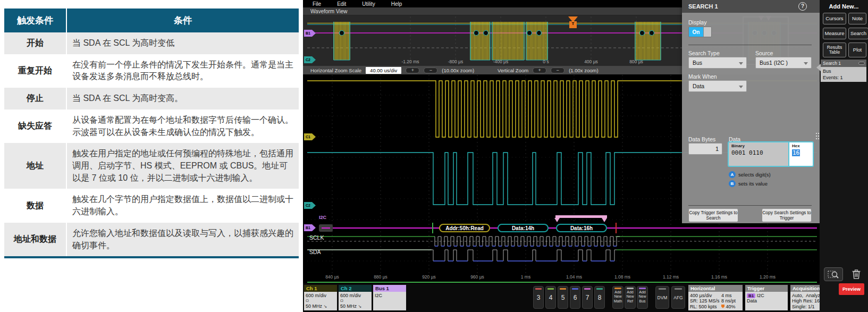  I want to click on ch3-color-strip, so click(538, 289).